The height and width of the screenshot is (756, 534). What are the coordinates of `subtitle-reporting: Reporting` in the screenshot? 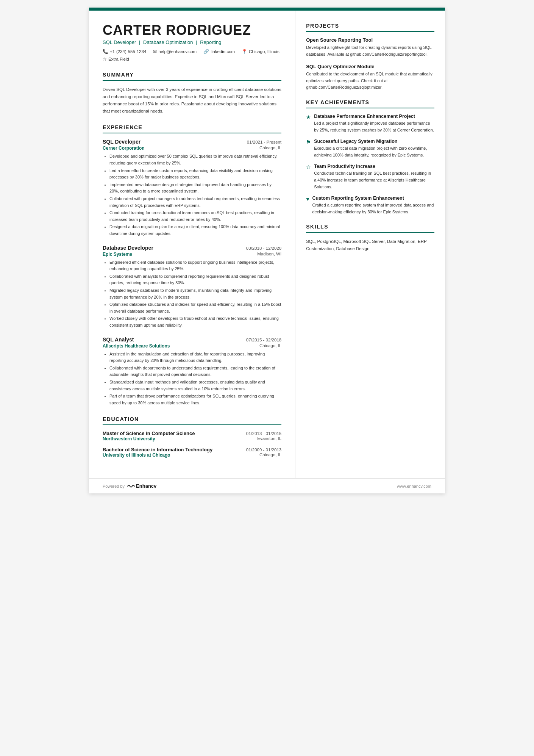 It's located at (211, 42).